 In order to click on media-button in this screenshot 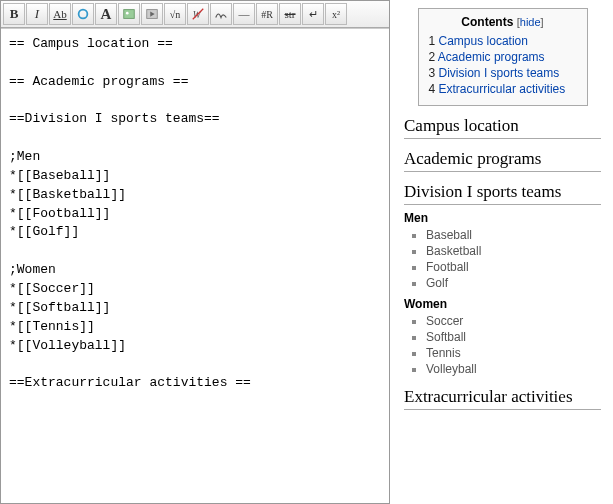, I will do `click(152, 14)`.